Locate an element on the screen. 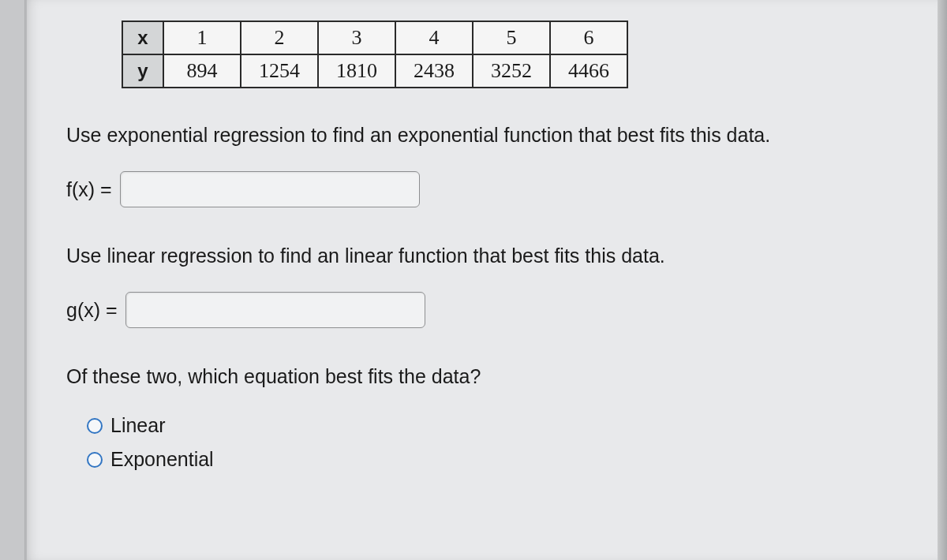 Image resolution: width=947 pixels, height=560 pixels. row-header-y: y is located at coordinates (143, 71).